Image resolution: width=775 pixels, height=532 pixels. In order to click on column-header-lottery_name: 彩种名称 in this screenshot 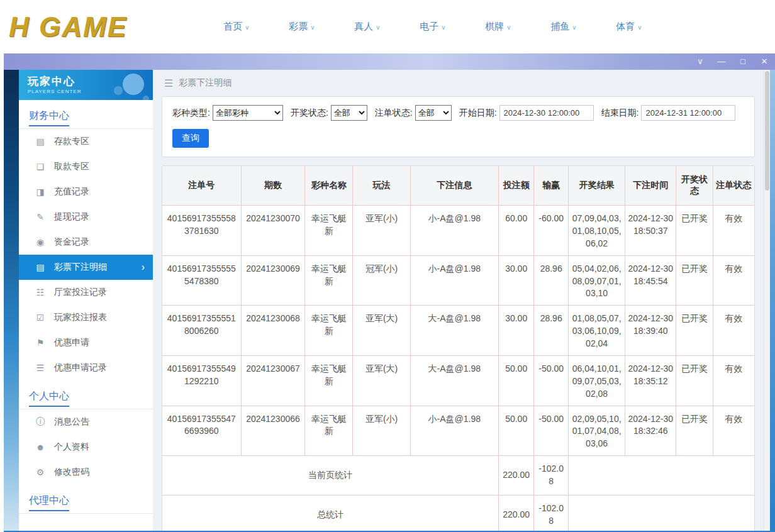, I will do `click(329, 186)`.